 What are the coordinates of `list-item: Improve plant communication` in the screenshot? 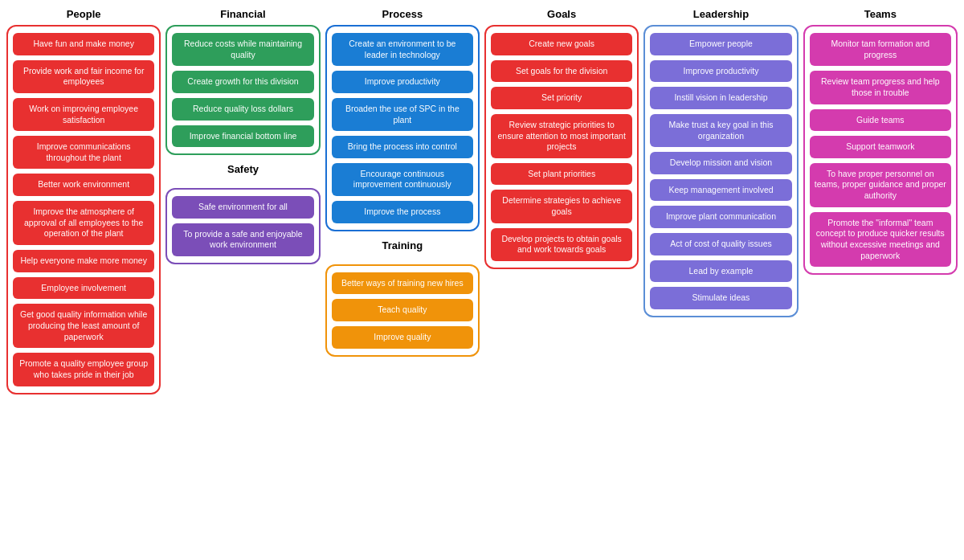 It's located at (721, 217).